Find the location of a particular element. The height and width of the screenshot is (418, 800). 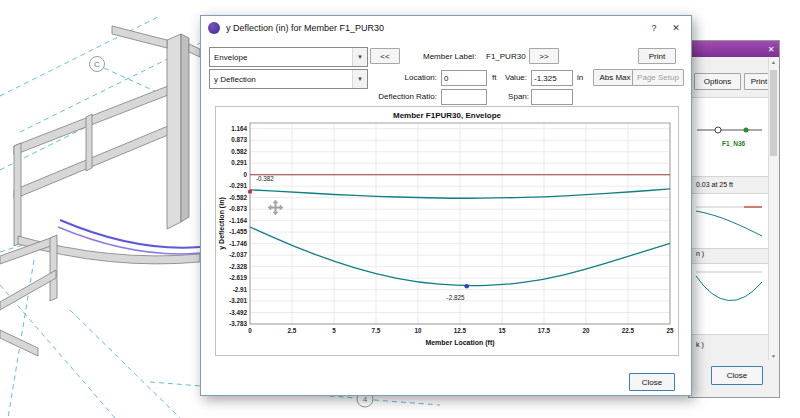

dialog-close-icon: ✕ is located at coordinates (676, 28).